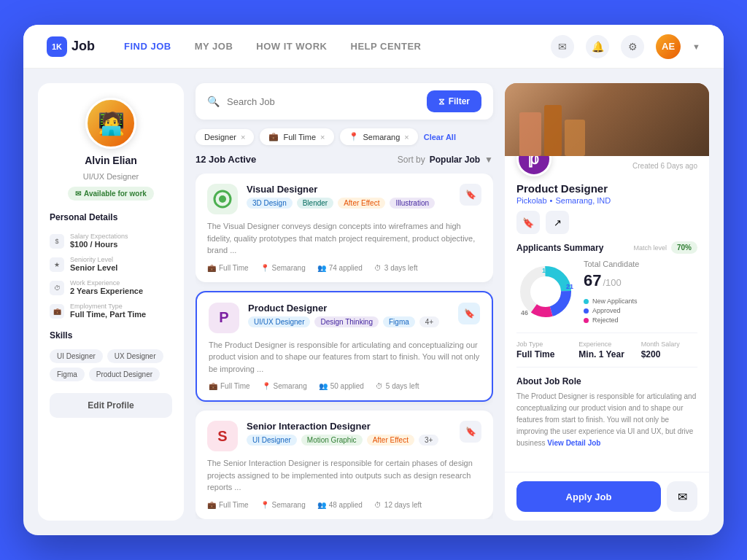 Image resolution: width=747 pixels, height=560 pixels. What do you see at coordinates (349, 203) in the screenshot?
I see `job-tags-1: 3D Design Blender After Effect Illustrat…` at bounding box center [349, 203].